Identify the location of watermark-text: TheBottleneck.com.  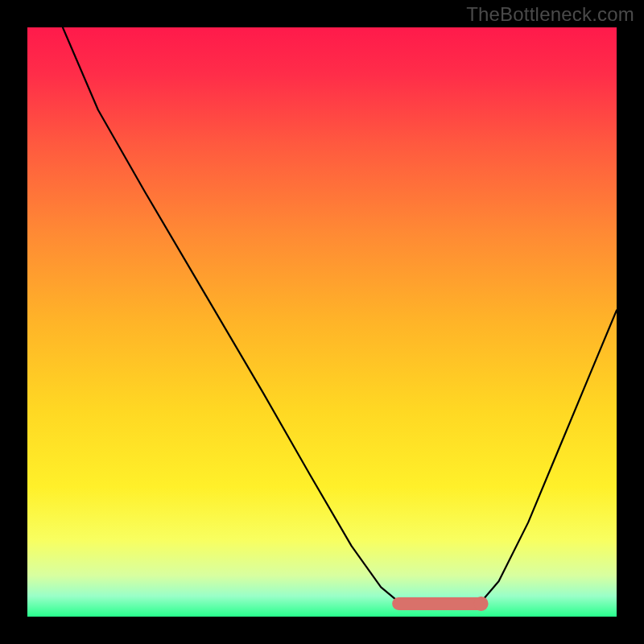
(551, 14).